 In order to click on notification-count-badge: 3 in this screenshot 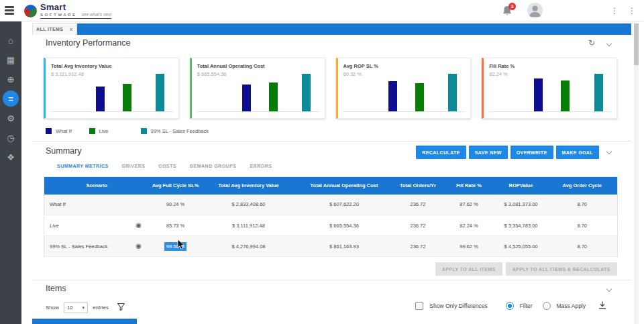, I will do `click(513, 7)`.